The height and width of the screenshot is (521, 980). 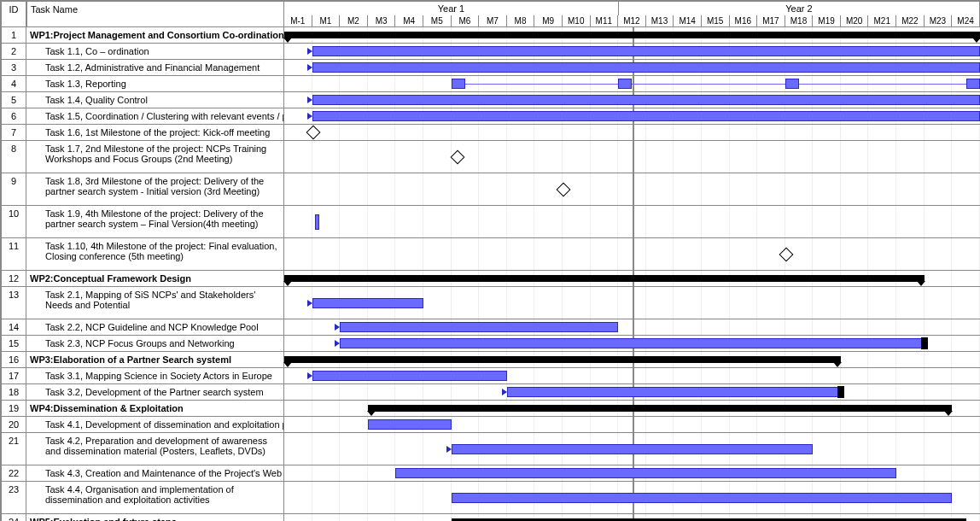 What do you see at coordinates (155, 84) in the screenshot?
I see `task-name: Task 1.3, Reporting` at bounding box center [155, 84].